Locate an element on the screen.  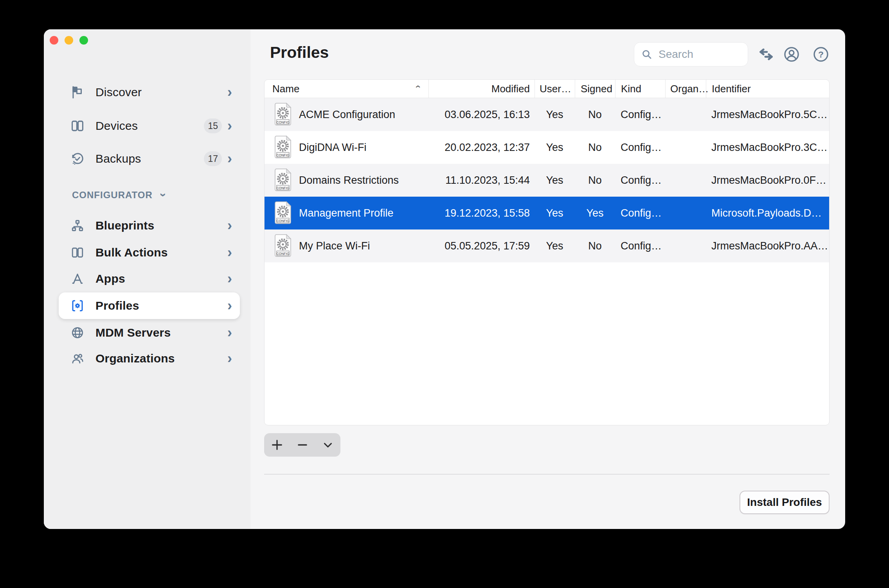
footer-divider is located at coordinates (547, 474).